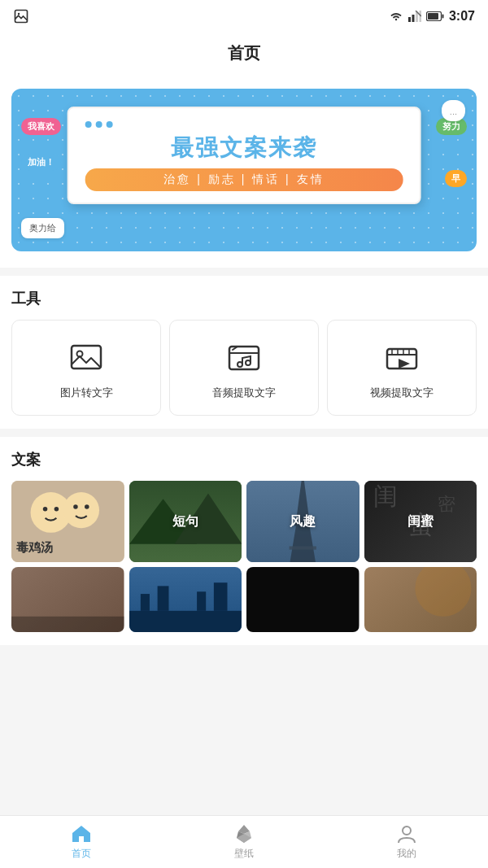 The height and width of the screenshot is (868, 488). Describe the element at coordinates (386, 496) in the screenshot. I see `svg-text: 闺` at that location.